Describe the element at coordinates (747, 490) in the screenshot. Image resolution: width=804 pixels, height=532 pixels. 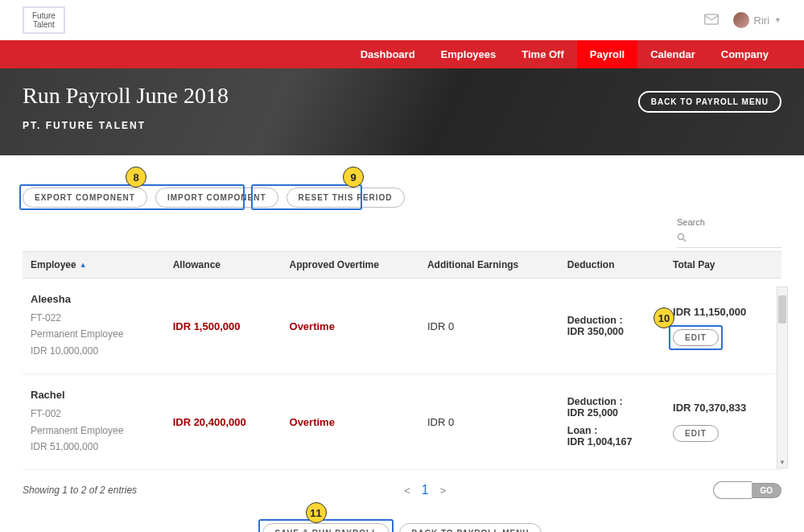
I see `goto-page: GO` at that location.